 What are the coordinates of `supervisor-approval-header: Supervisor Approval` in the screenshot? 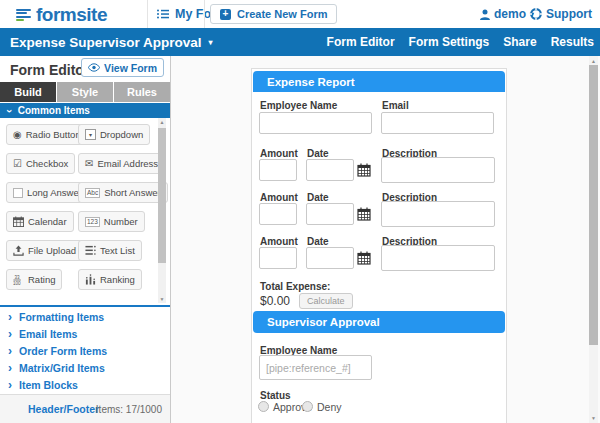 It's located at (379, 322).